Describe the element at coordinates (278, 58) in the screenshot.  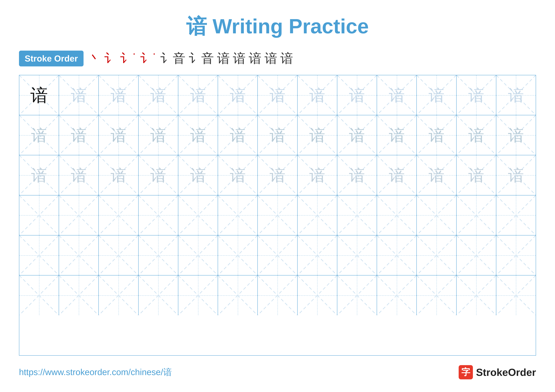
I see `stroke-order-row: Stroke Order 丶 讠 讠˙ 讠˙ 讠音 讠音 谙 谙 谙 谙 谙` at that location.